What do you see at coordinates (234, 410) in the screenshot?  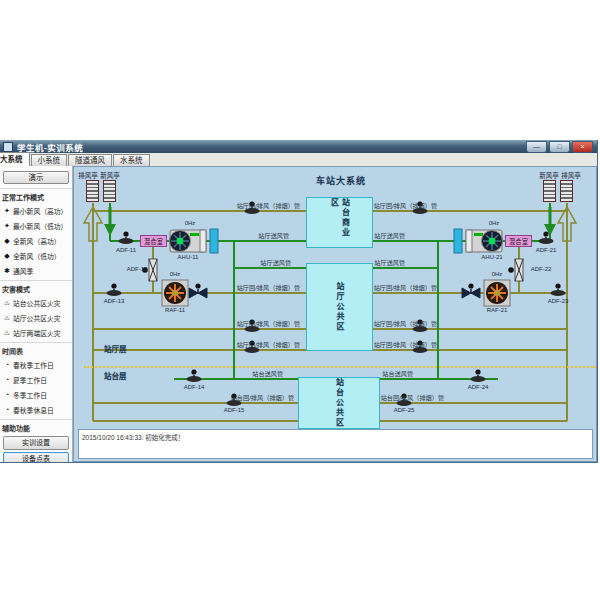 I see `damper-tag: ADF-15` at bounding box center [234, 410].